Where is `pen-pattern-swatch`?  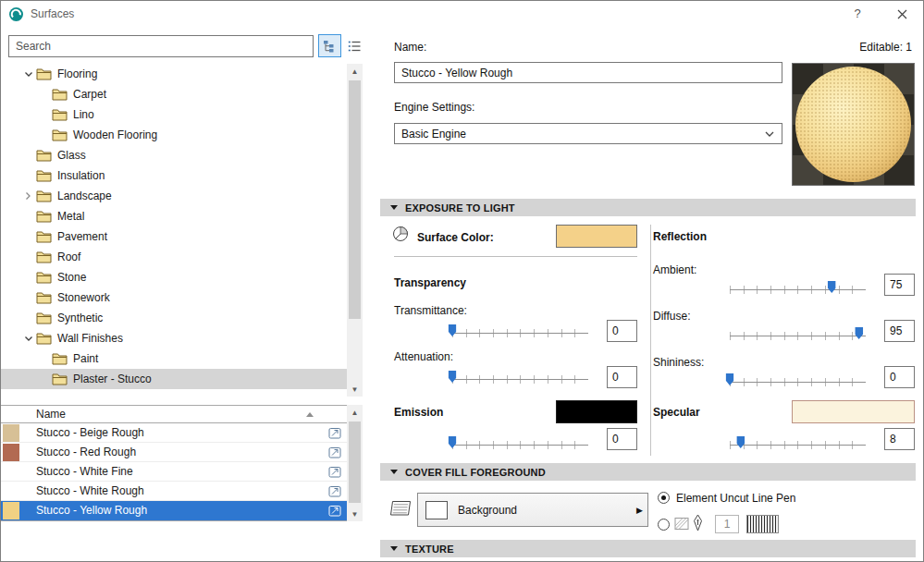 pen-pattern-swatch is located at coordinates (762, 524).